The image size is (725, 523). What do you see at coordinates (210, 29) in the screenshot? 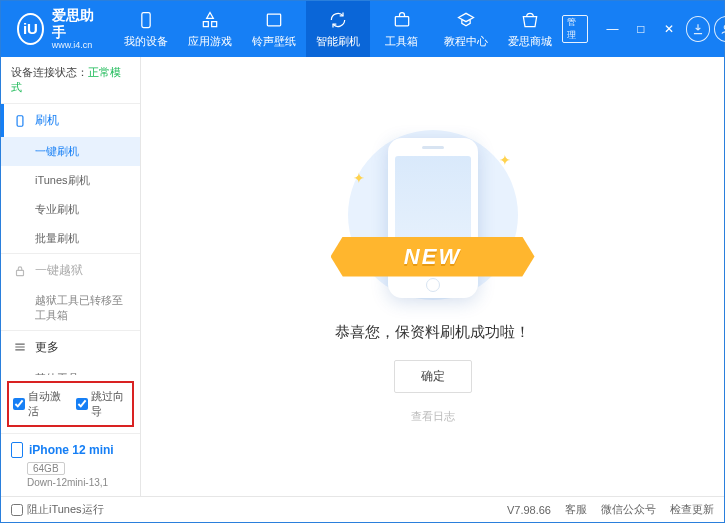
I see `nav-apps: 应用游戏` at bounding box center [210, 29].